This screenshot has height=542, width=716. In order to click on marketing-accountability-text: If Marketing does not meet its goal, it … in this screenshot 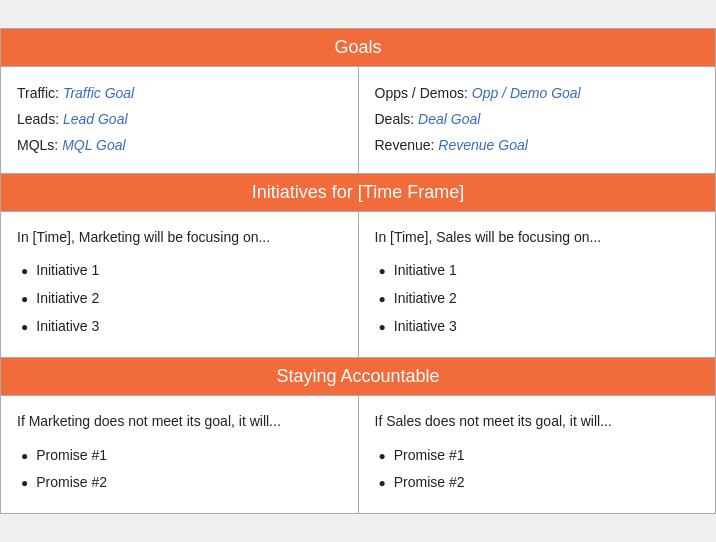, I will do `click(180, 422)`.